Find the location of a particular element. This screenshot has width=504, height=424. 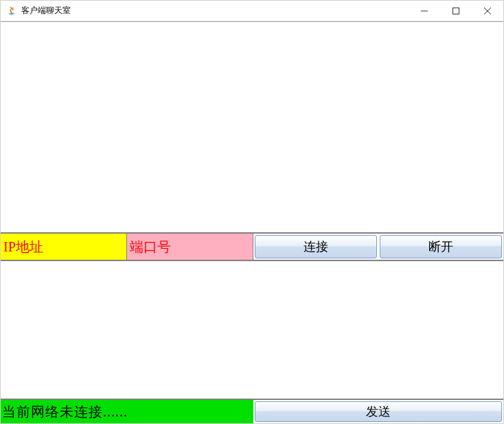

connection-status: 当前网络未连接...... is located at coordinates (127, 412).